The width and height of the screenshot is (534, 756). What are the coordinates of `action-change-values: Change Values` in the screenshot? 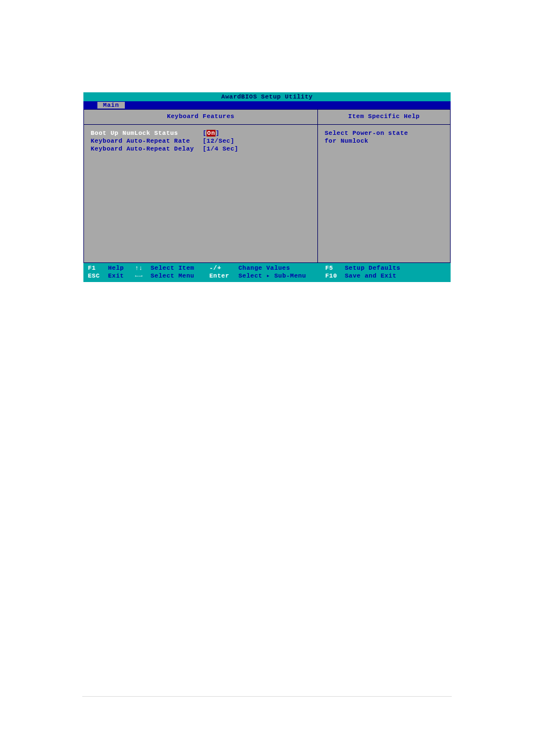 It's located at (282, 268).